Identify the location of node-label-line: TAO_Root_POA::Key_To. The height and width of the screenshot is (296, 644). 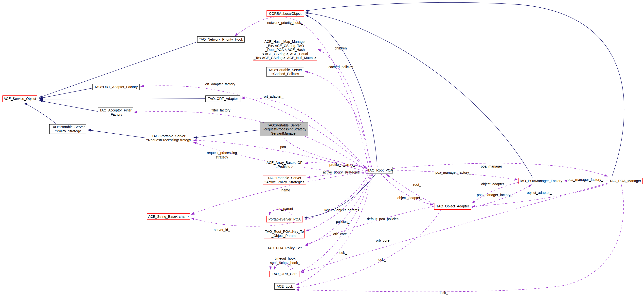
(284, 232).